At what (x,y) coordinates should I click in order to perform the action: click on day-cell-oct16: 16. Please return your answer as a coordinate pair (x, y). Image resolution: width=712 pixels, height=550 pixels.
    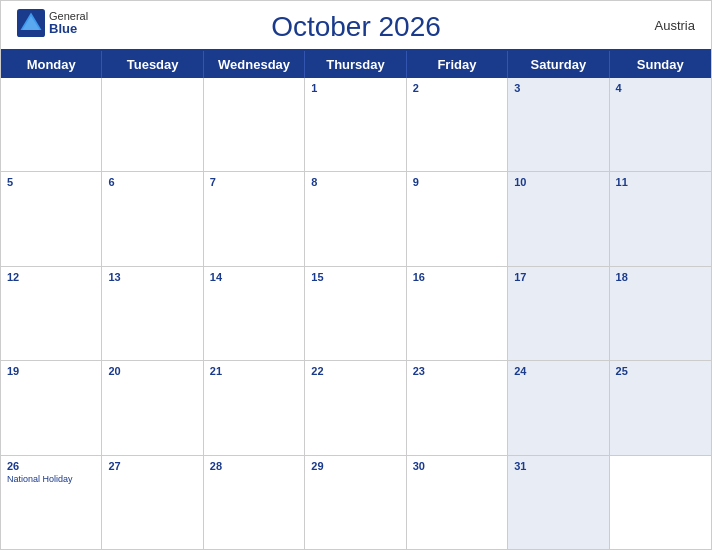
    Looking at the image, I should click on (458, 314).